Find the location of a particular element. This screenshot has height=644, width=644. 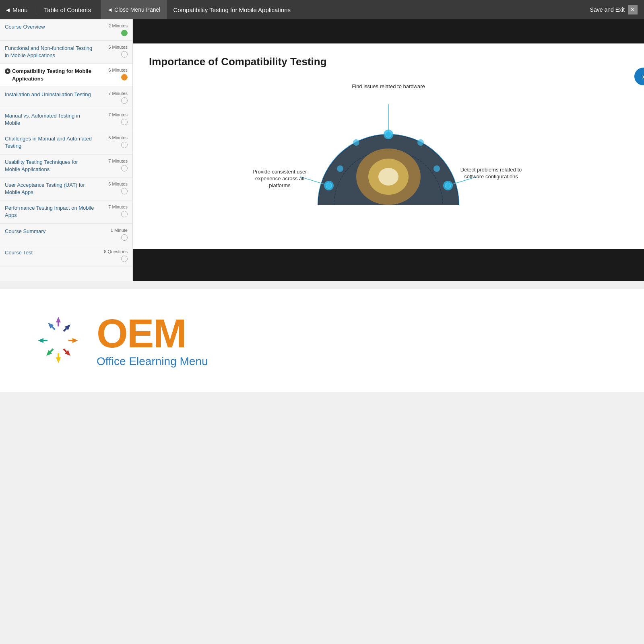

top-bar: ◄ Menu Table of Contents ◄ Close Menu Pa… is located at coordinates (322, 10).